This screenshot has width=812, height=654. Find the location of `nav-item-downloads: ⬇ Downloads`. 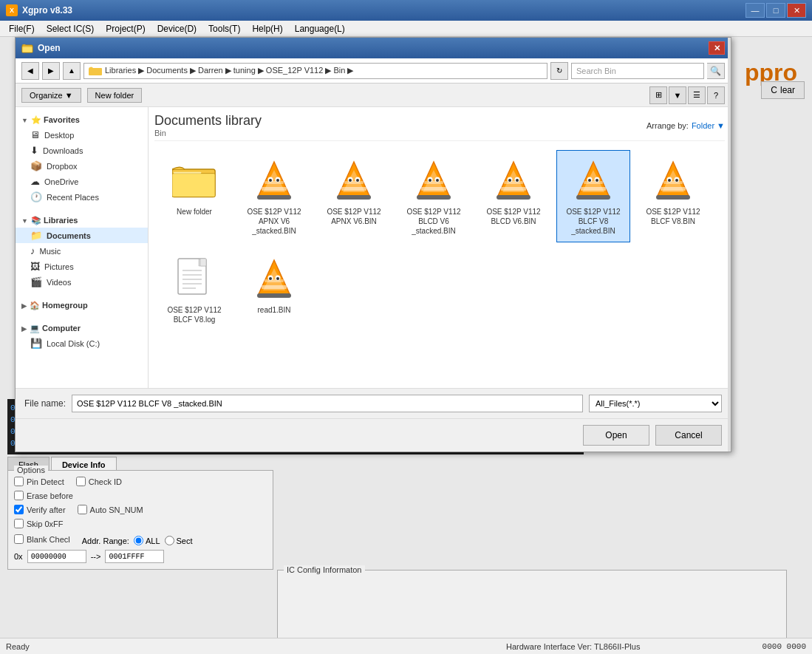

nav-item-downloads: ⬇ Downloads is located at coordinates (81, 151).